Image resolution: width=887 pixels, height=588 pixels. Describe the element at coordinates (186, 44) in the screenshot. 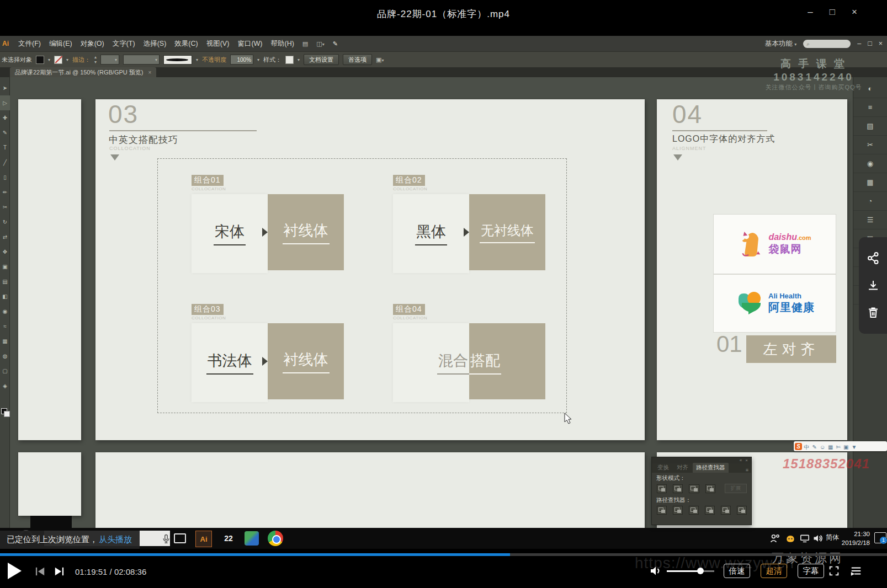

I see `menu-effect: 效果(C)` at that location.